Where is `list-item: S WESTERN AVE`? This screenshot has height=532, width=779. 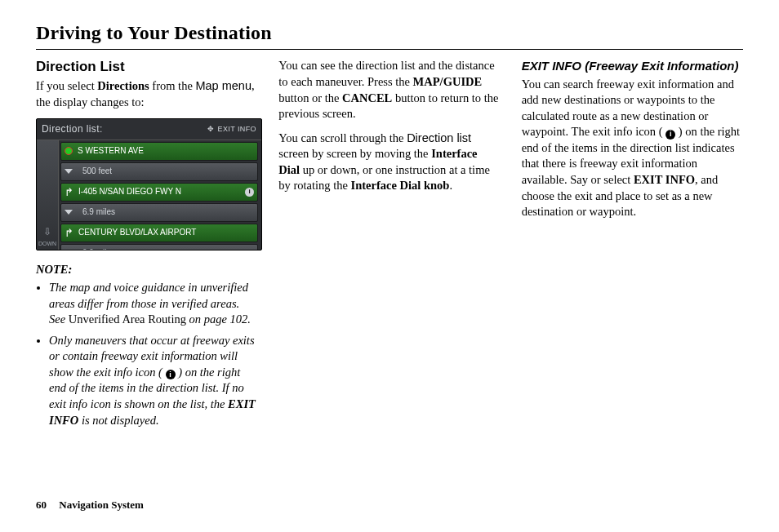
list-item: S WESTERN AVE is located at coordinates (159, 152).